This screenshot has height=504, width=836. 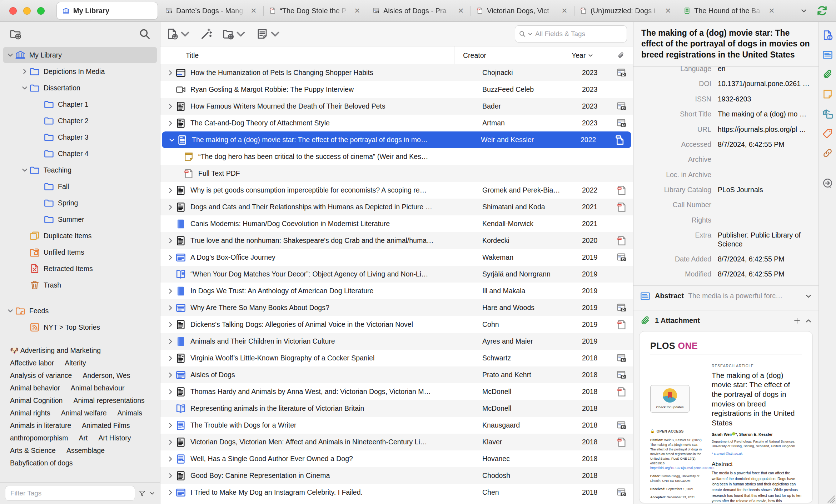 I want to click on notes-tab-icon, so click(x=827, y=94).